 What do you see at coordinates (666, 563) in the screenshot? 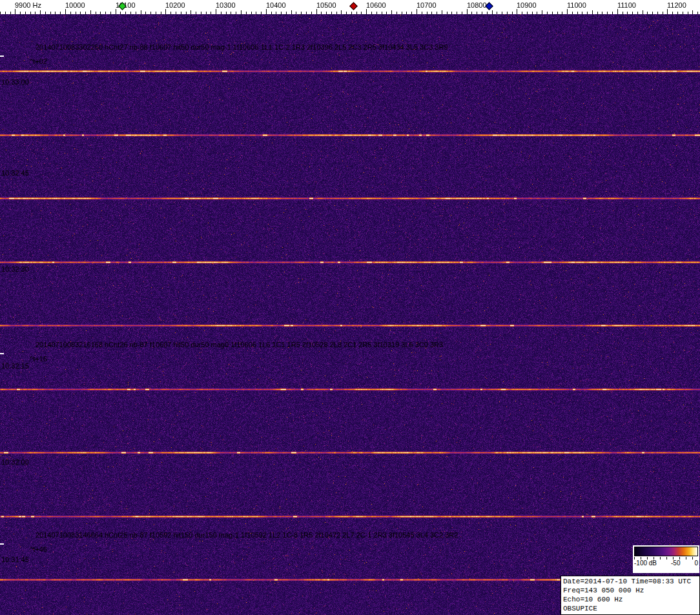
I see `legend-labels: -100 dB -50 0` at bounding box center [666, 563].